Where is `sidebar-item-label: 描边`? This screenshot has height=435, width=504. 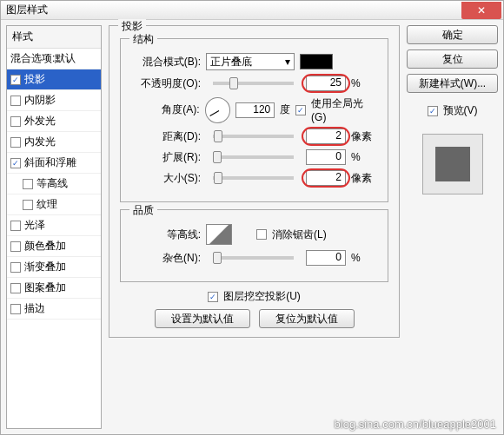
sidebar-item-label: 描边 is located at coordinates (35, 309).